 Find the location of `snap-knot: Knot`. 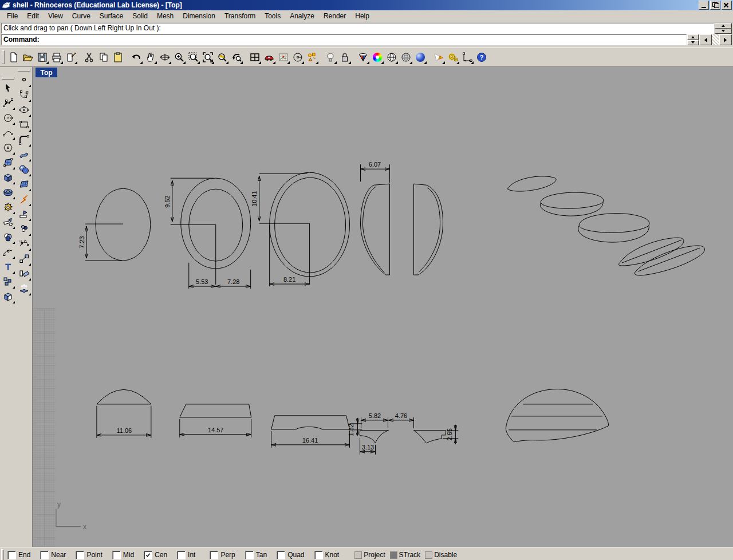

snap-knot: Knot is located at coordinates (327, 555).